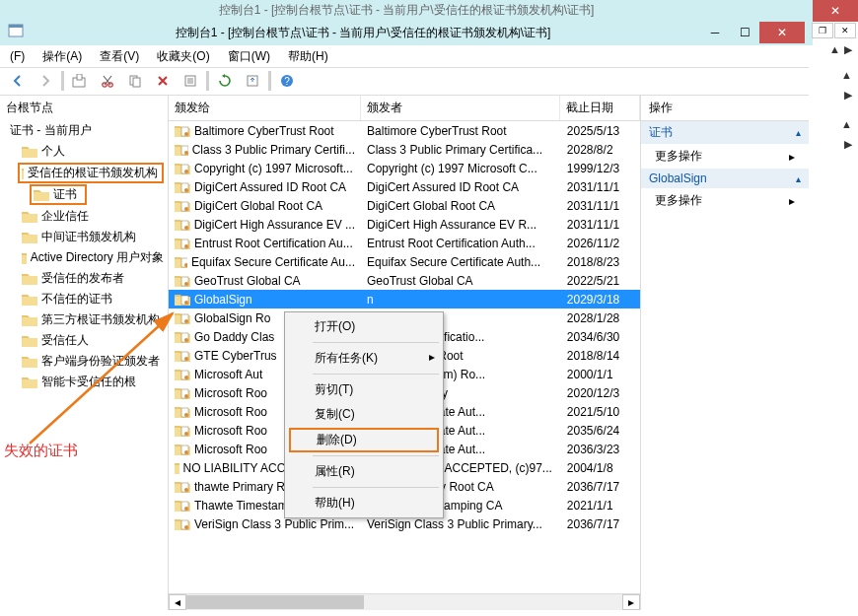 The width and height of the screenshot is (858, 616). Describe the element at coordinates (601, 187) in the screenshot. I see `cell-expiry: 2031/11/1` at that location.